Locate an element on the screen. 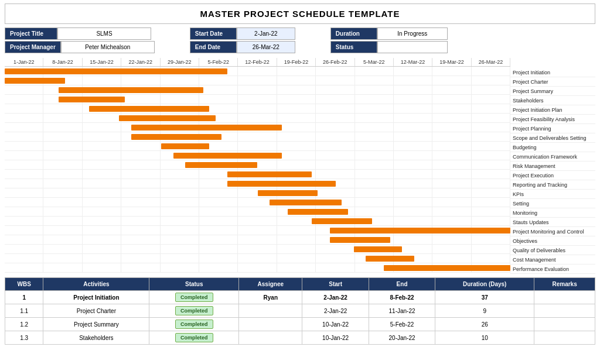 The width and height of the screenshot is (600, 364). gantt-label-item: Cost Management is located at coordinates (553, 260).